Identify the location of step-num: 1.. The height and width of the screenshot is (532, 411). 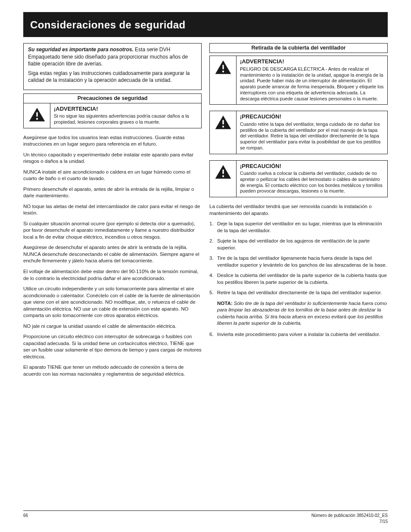
(212, 224).